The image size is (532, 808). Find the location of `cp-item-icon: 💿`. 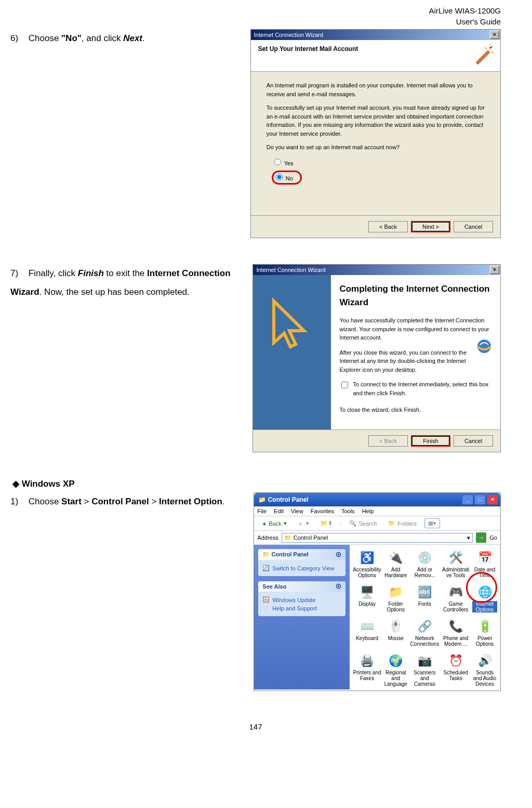

cp-item-icon: 💿 is located at coordinates (424, 558).